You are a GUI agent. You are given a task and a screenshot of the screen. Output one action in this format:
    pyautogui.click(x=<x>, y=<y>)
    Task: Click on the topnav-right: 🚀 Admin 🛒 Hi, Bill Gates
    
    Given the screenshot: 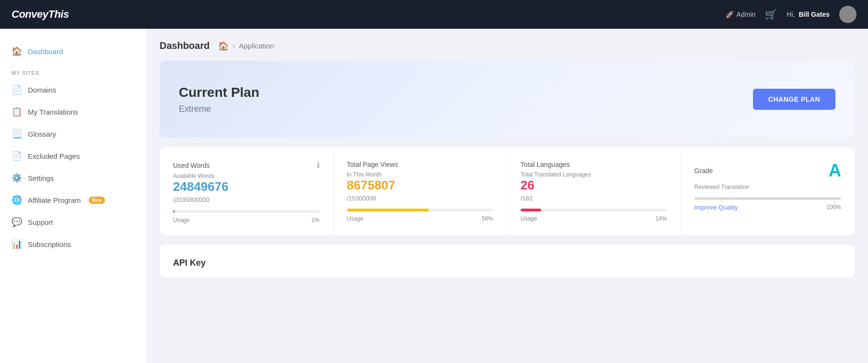 What is the action you would take?
    pyautogui.click(x=791, y=14)
    